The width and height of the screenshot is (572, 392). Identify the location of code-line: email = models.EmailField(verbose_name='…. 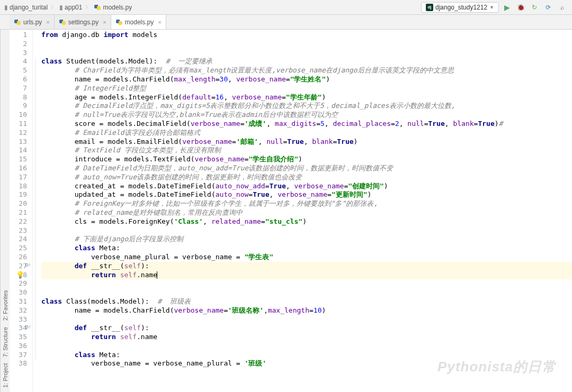
(307, 142).